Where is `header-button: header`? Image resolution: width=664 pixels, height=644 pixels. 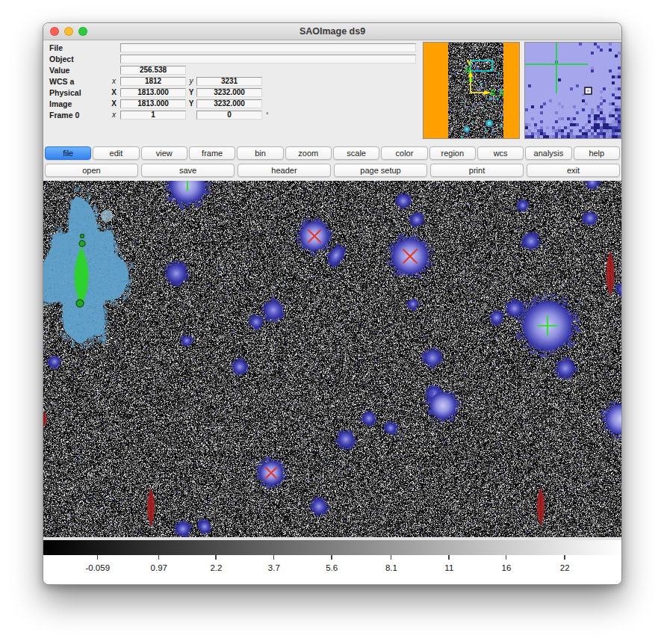 header-button: header is located at coordinates (284, 170).